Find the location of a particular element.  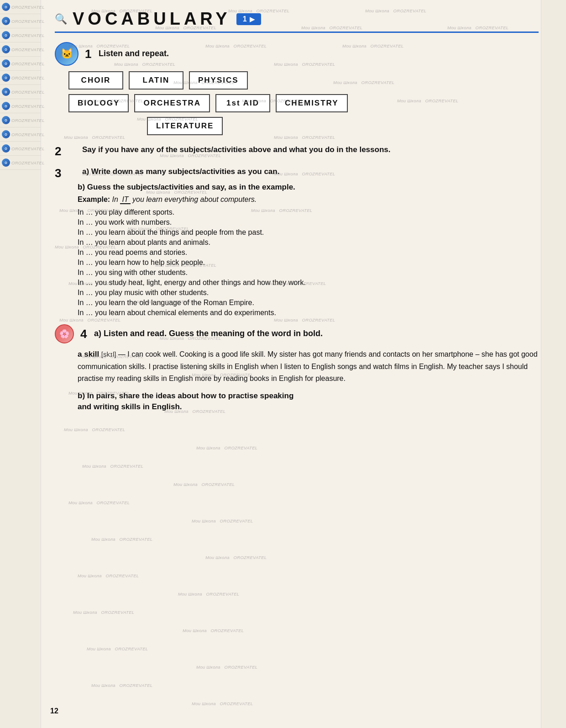

wm41: Мои Школа OROZREVATEL is located at coordinates (113, 466).